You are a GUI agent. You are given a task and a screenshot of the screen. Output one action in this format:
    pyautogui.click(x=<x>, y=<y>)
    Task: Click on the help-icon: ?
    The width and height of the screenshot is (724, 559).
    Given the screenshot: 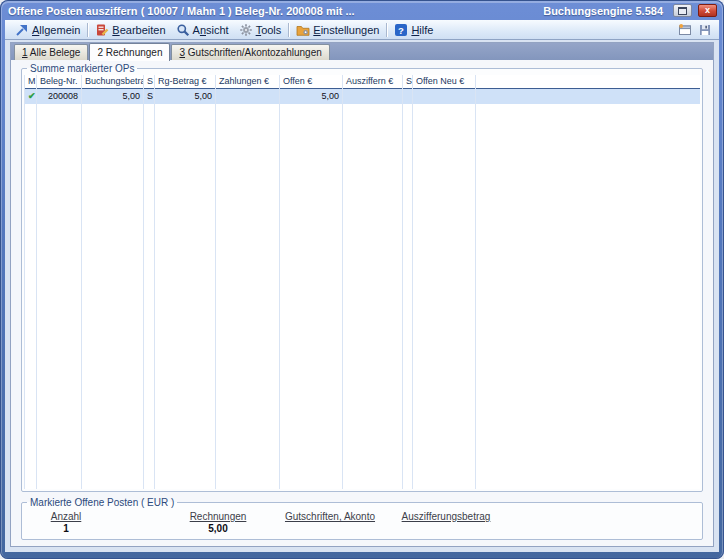 What is the action you would take?
    pyautogui.click(x=401, y=30)
    